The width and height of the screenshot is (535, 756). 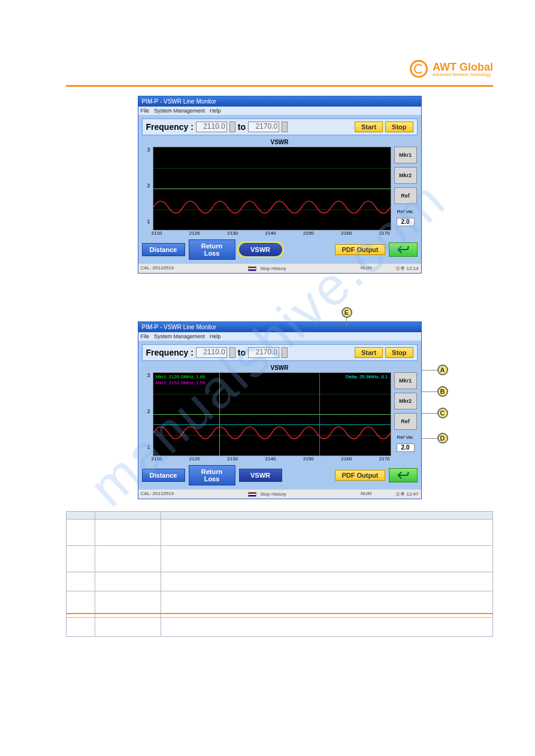 I want to click on status-bar: CAL: 20110519 Stop History NUM 오후 12:47, so click(x=280, y=494).